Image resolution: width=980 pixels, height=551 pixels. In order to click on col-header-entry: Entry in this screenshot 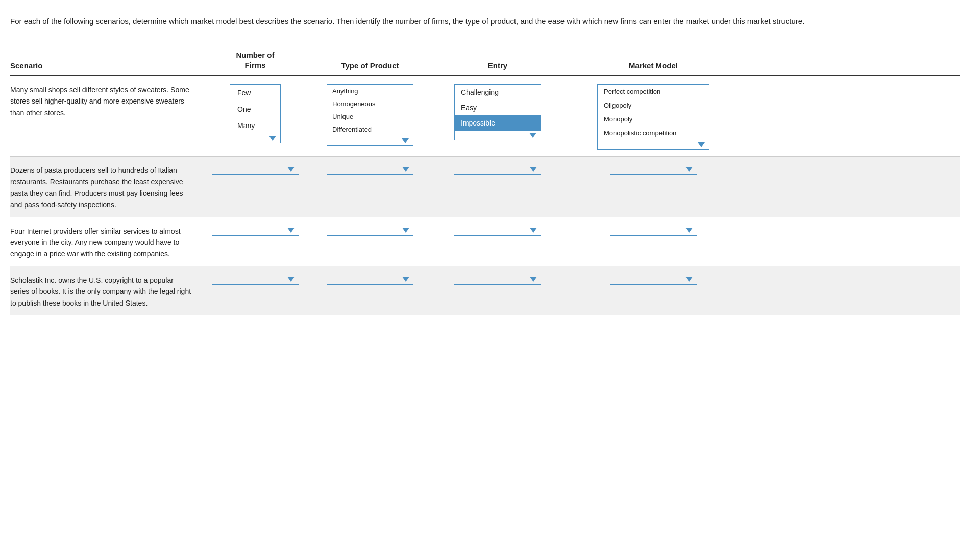, I will do `click(498, 65)`.